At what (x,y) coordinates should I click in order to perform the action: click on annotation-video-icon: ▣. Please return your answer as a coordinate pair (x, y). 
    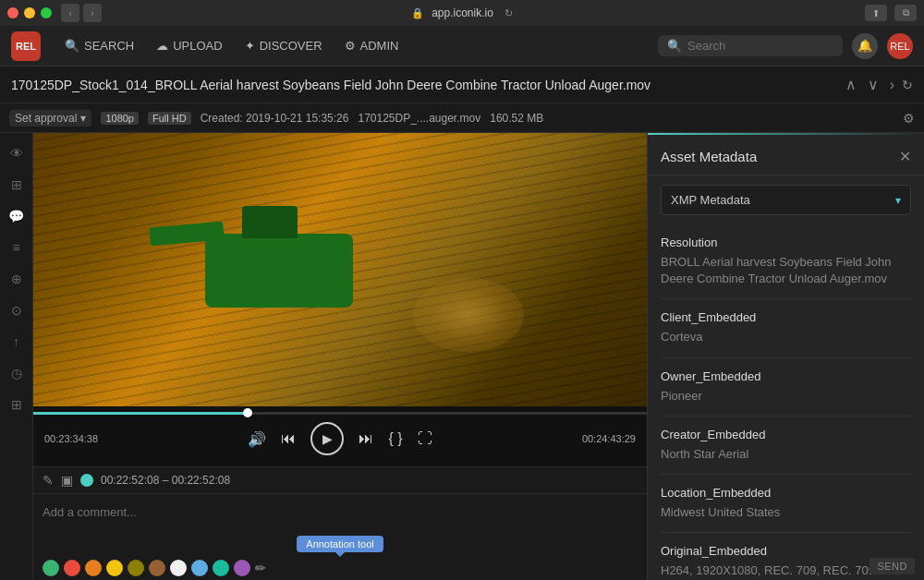
    Looking at the image, I should click on (67, 480).